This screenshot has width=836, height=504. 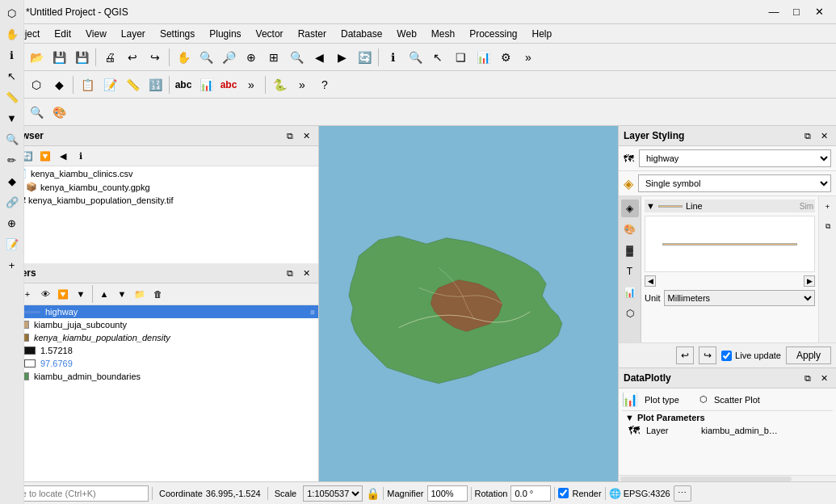 What do you see at coordinates (59, 57) in the screenshot?
I see `save-btn: 💾` at bounding box center [59, 57].